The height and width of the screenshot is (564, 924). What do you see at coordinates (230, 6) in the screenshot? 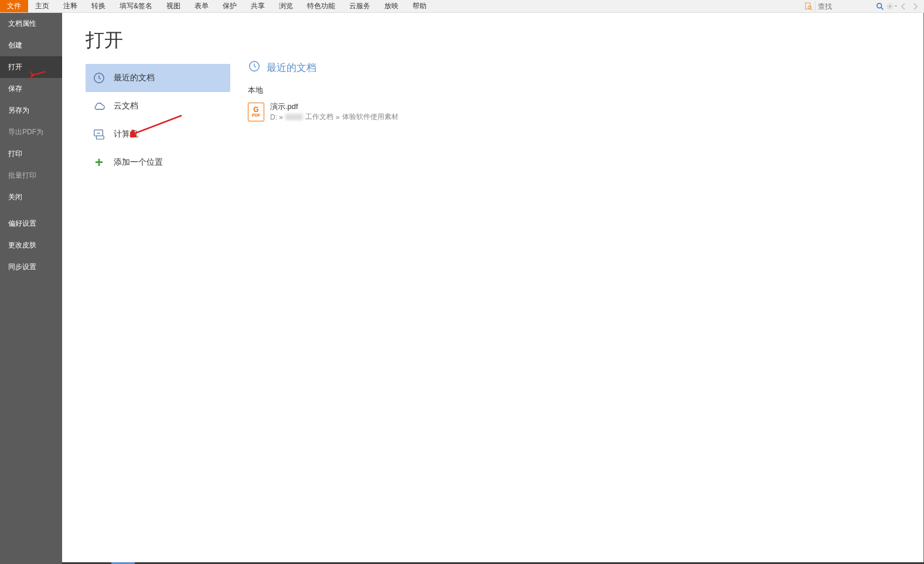
I see `menu-tab-7: 保护` at bounding box center [230, 6].